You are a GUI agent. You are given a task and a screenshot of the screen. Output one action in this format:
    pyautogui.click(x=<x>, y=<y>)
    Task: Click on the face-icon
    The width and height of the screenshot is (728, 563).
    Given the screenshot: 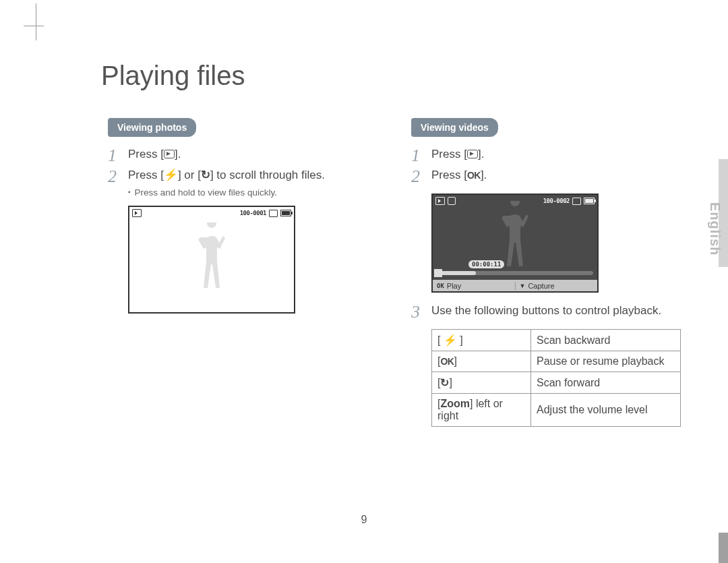 What is the action you would take?
    pyautogui.click(x=452, y=201)
    